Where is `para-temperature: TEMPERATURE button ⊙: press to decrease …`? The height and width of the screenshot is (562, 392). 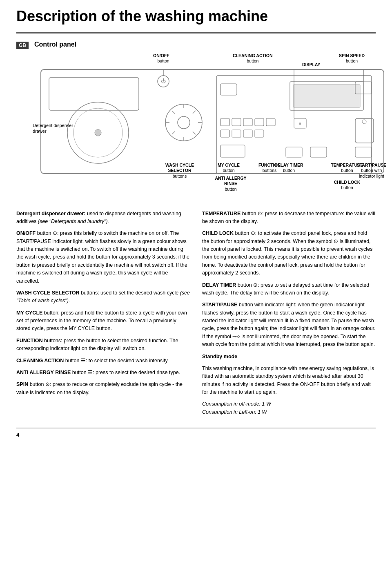 para-temperature: TEMPERATURE button ⊙: press to decrease … is located at coordinates (289, 218).